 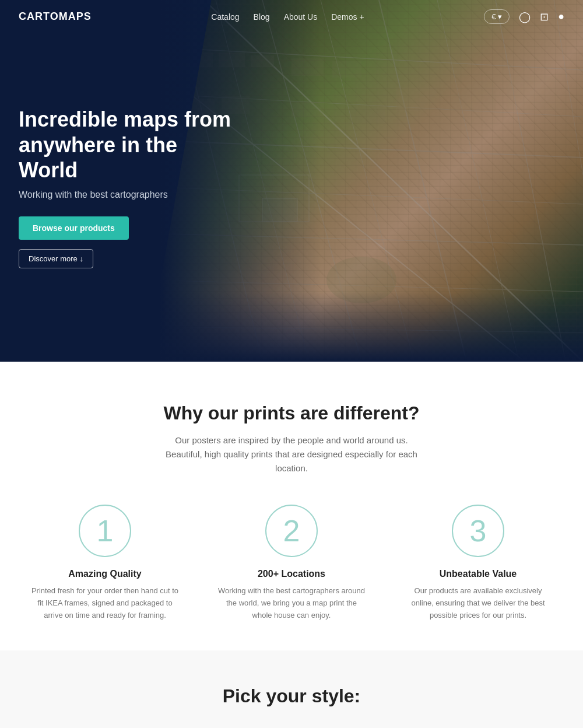 What do you see at coordinates (73, 228) in the screenshot?
I see `browse-products-button: Browse our products` at bounding box center [73, 228].